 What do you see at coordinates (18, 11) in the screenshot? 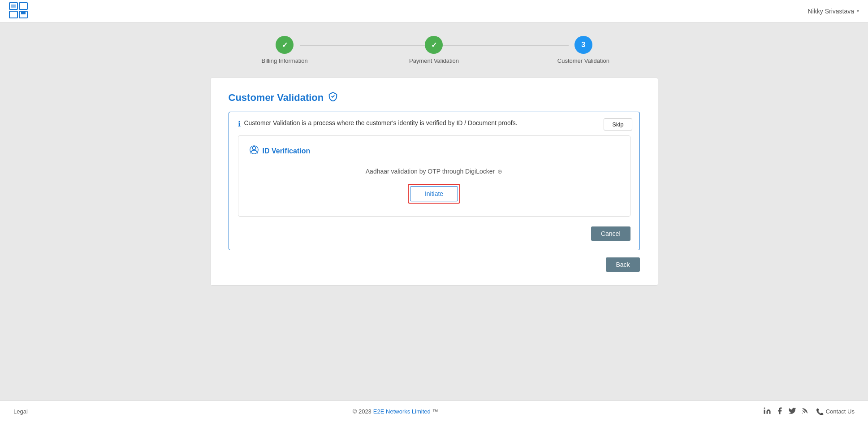
I see `logo` at bounding box center [18, 11].